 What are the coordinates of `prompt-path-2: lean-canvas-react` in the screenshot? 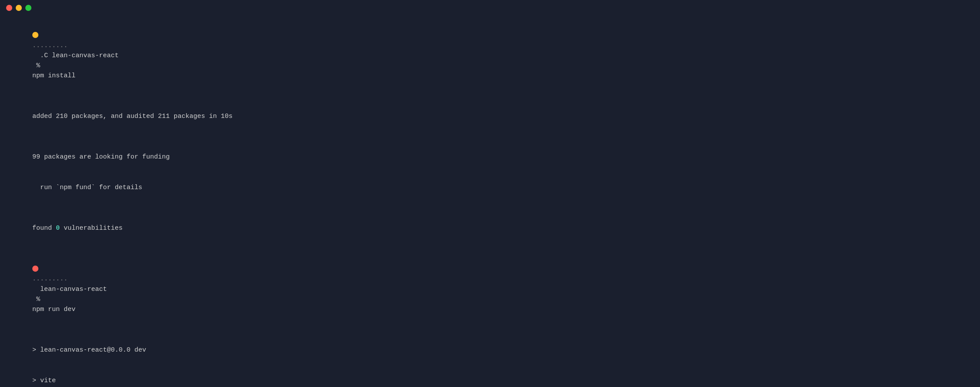 It's located at (70, 289).